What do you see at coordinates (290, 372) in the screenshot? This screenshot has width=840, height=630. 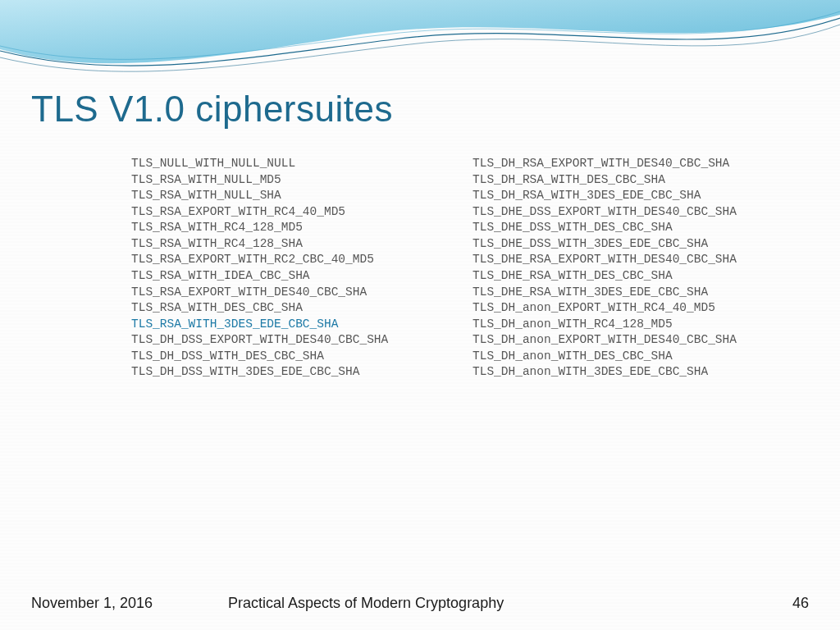 I see `ciphersuite-entry: TLS_DH_DSS_WITH_3DES_EDE_CBC_SHA` at bounding box center [290, 372].